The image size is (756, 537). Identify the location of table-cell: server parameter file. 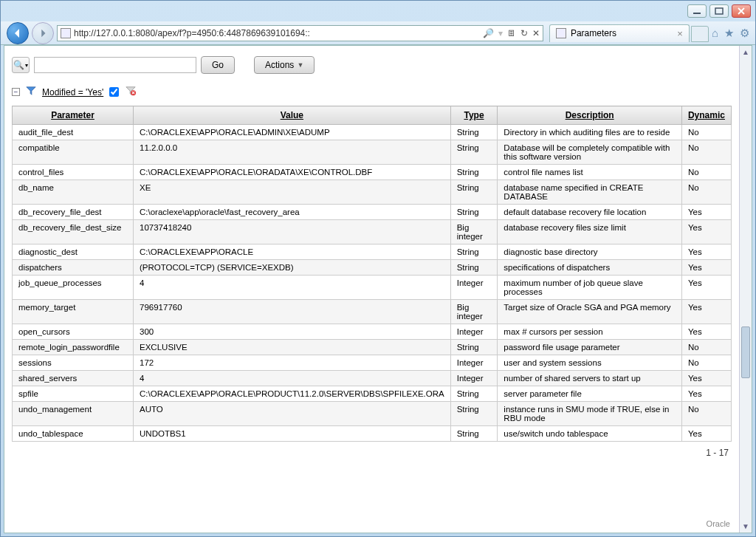
(590, 394).